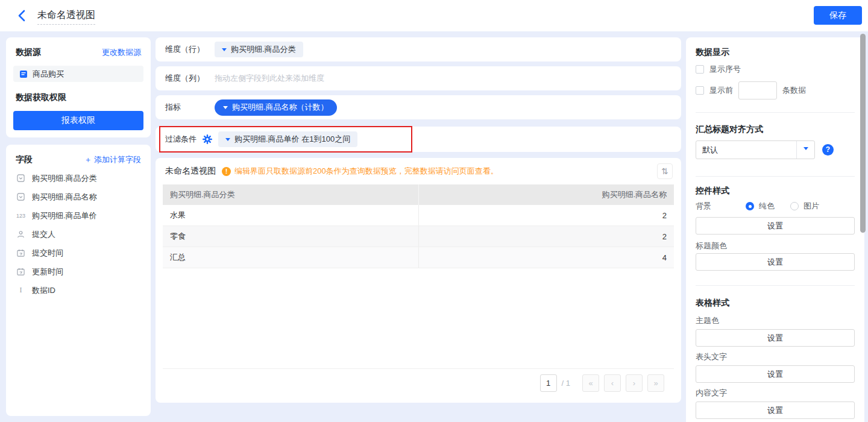 The image size is (868, 422). What do you see at coordinates (78, 197) in the screenshot?
I see `field-item-product-name: 购买明细.商品名称` at bounding box center [78, 197].